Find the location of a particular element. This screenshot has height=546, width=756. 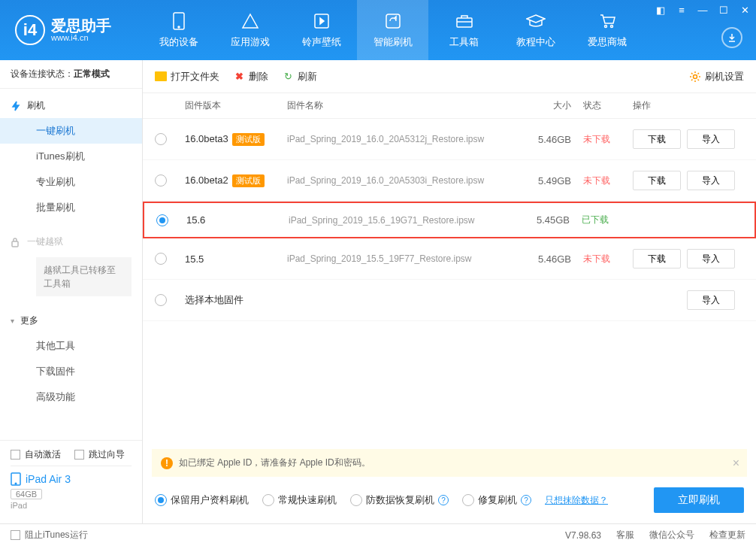

opt-keep-data: 保留用户资料刷机 is located at coordinates (201, 500).